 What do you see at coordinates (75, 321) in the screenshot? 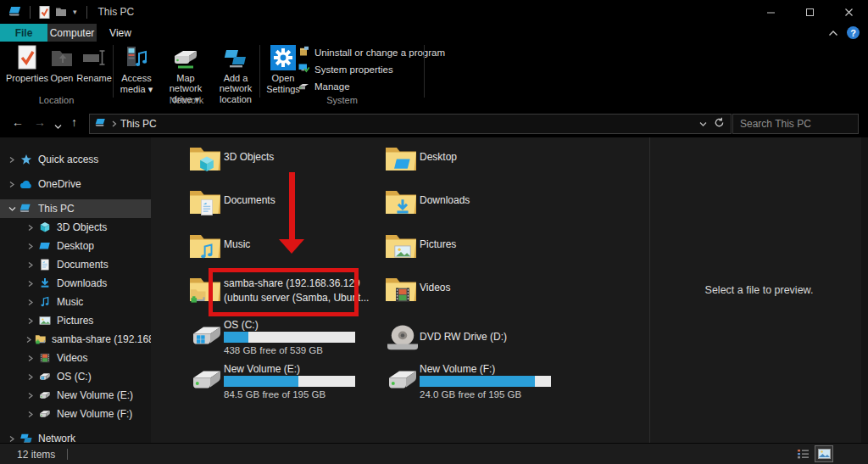
I see `sidebar-item-pictures: Pictures` at bounding box center [75, 321].